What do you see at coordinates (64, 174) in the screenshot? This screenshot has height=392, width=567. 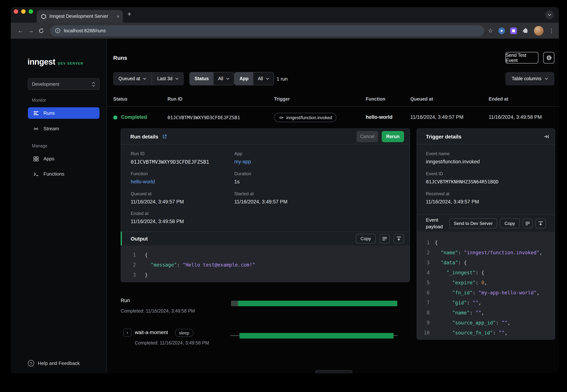 I see `sidebar-item-functions: Functions` at bounding box center [64, 174].